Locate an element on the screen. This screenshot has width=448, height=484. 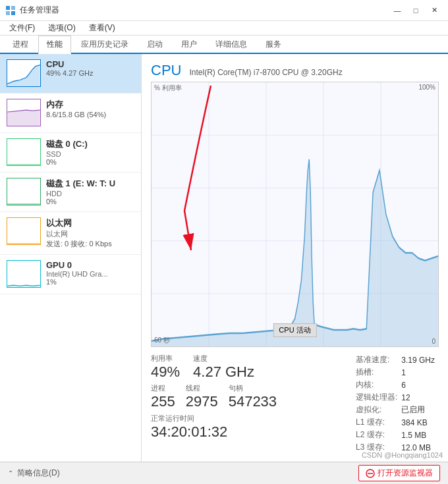
speed-value: 4.27 GHz is located at coordinates (224, 372).